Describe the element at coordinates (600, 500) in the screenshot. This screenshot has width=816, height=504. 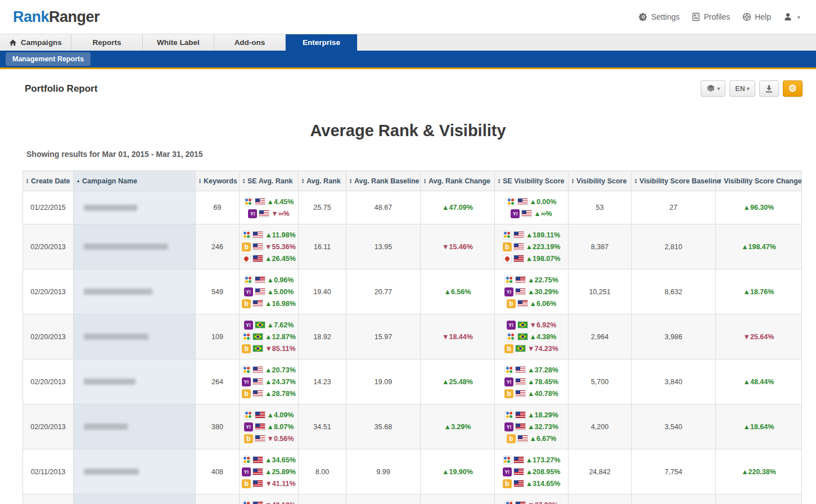
I see `visibility-score-cell: 527` at that location.